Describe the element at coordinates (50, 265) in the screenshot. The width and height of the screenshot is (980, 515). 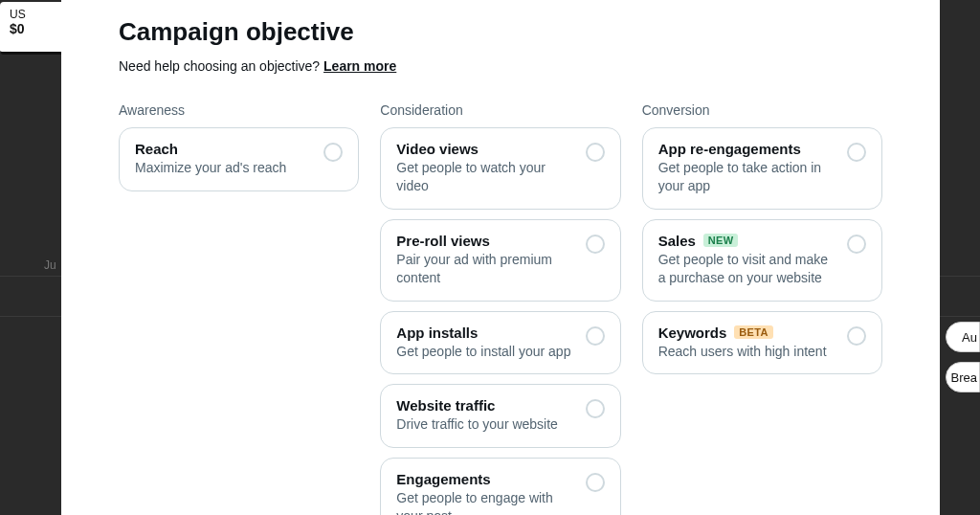
I see `bg-tick-ju: Ju` at that location.